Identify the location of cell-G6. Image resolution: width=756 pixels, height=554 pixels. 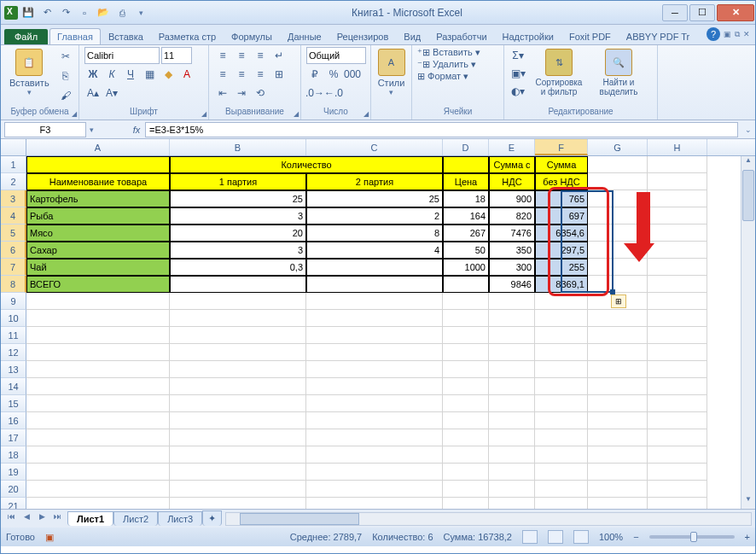
(618, 250).